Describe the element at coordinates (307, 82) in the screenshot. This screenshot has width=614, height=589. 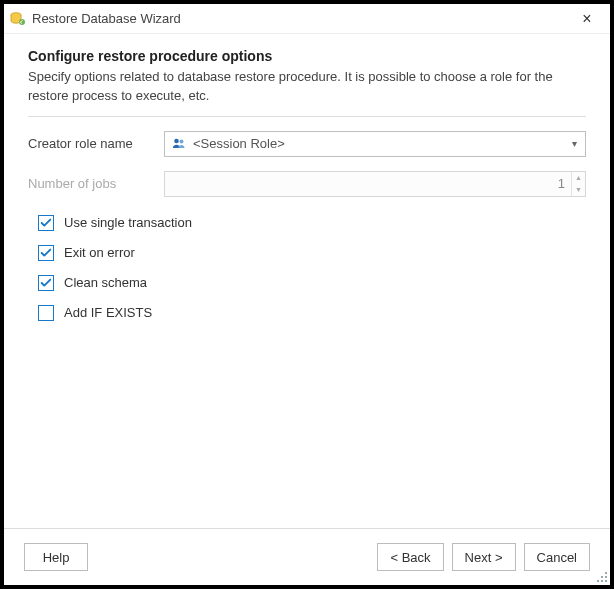
I see `page-header: Configure restore procedure options Spec…` at that location.